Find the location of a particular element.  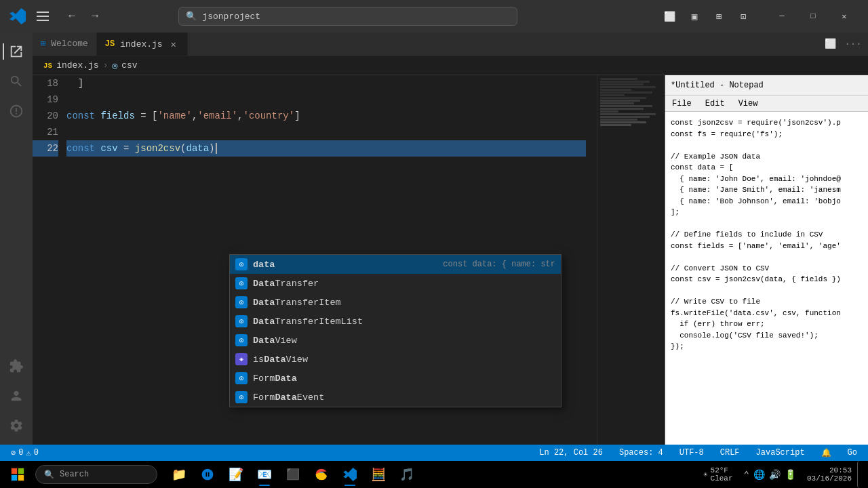

notepad-edit-menu: Edit is located at coordinates (715, 103).